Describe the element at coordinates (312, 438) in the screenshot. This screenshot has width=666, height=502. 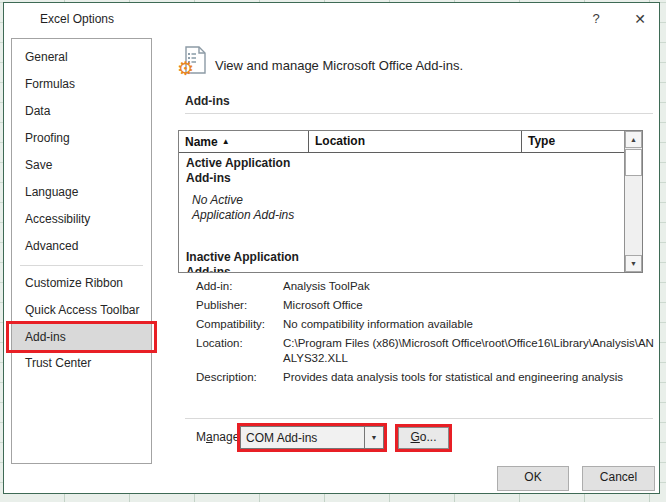
I see `annotation-box-manage-dropdown: COM Add-ins ▼` at that location.